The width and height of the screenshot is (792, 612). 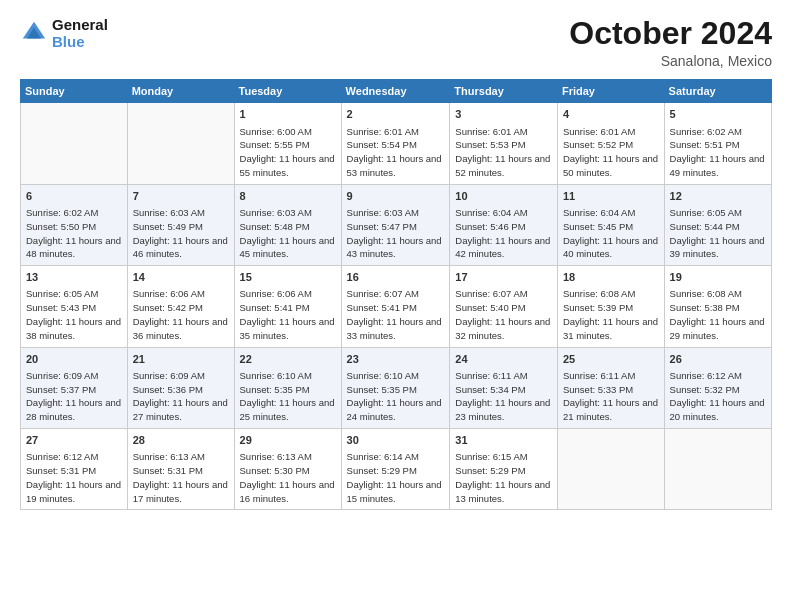 What do you see at coordinates (718, 306) in the screenshot?
I see `calendar-cell: 19Sunrise: 6:08 AMSunset: 5:38 PMDayligh…` at bounding box center [718, 306].